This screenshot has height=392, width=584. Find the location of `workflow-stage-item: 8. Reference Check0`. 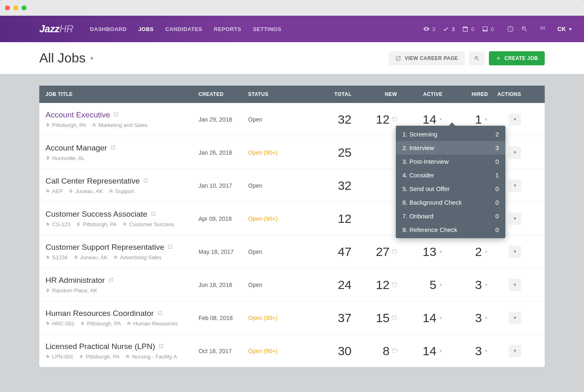

workflow-stage-item: 8. Reference Check0 is located at coordinates (451, 231).